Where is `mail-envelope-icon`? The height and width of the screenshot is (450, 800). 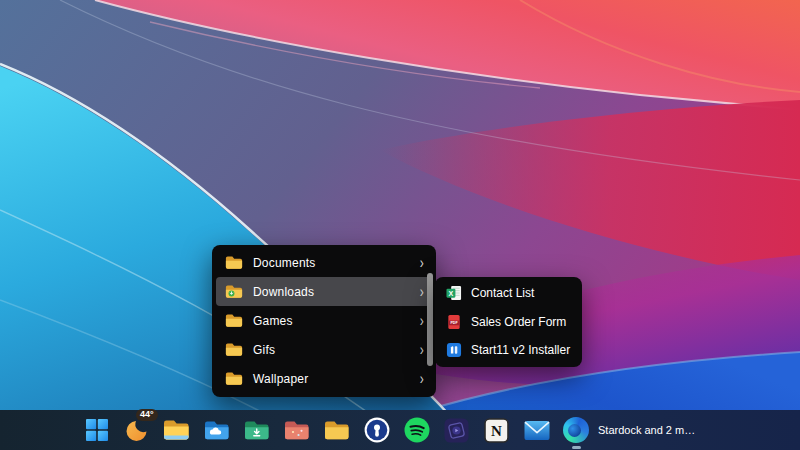
mail-envelope-icon is located at coordinates (537, 430).